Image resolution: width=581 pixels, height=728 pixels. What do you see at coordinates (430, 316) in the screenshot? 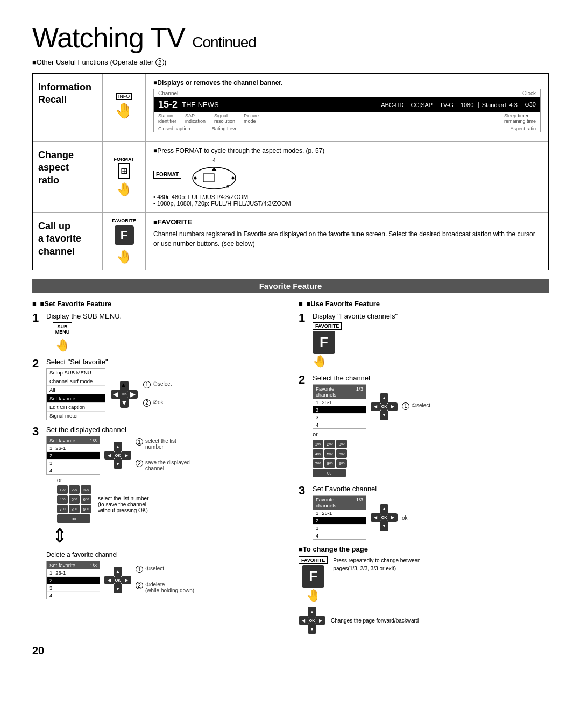
I see `step1-use-label: Display "Favorite channels"` at bounding box center [430, 316].